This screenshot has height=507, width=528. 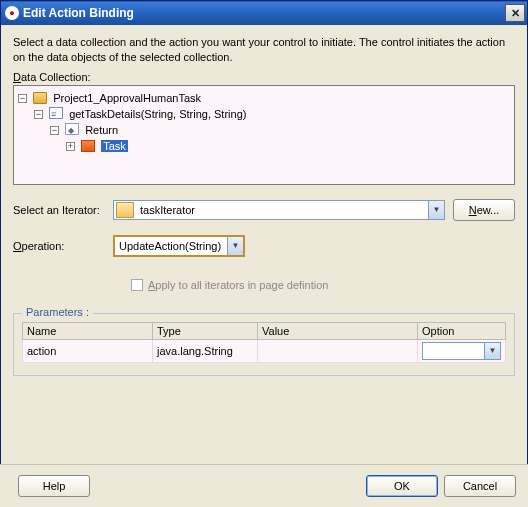 I want to click on table-row: action java.lang.String, so click(x=264, y=350).